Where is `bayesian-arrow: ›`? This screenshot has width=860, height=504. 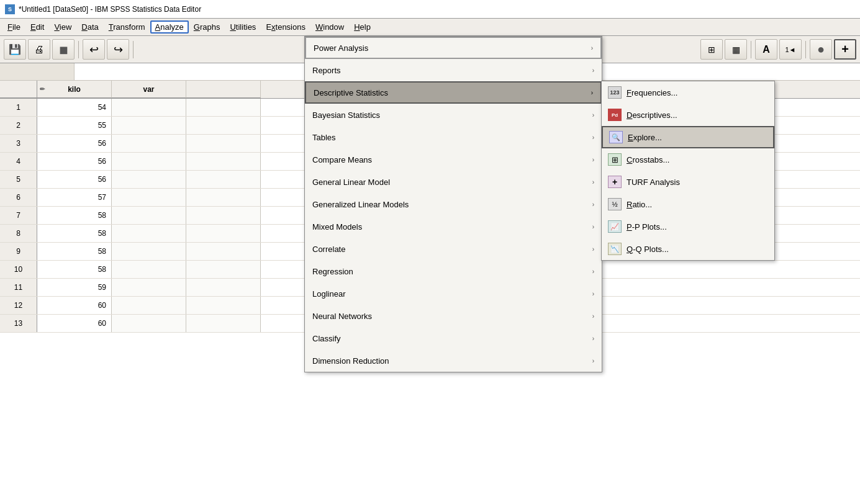
bayesian-arrow: › is located at coordinates (594, 115).